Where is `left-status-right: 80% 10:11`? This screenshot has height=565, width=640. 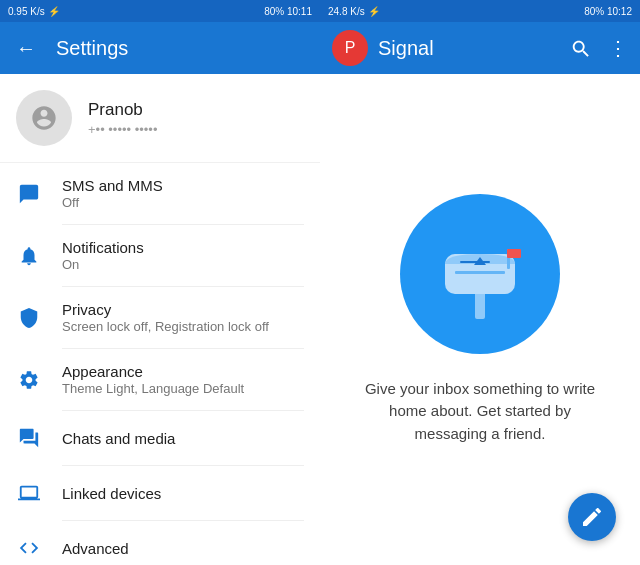 left-status-right: 80% 10:11 is located at coordinates (288, 12).